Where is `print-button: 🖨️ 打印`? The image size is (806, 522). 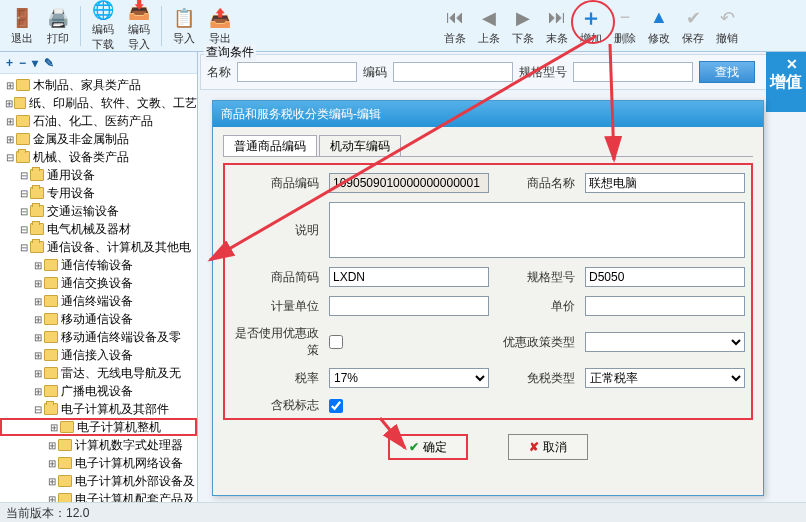
print-button: 🖨️ 打印 is located at coordinates (58, 26).